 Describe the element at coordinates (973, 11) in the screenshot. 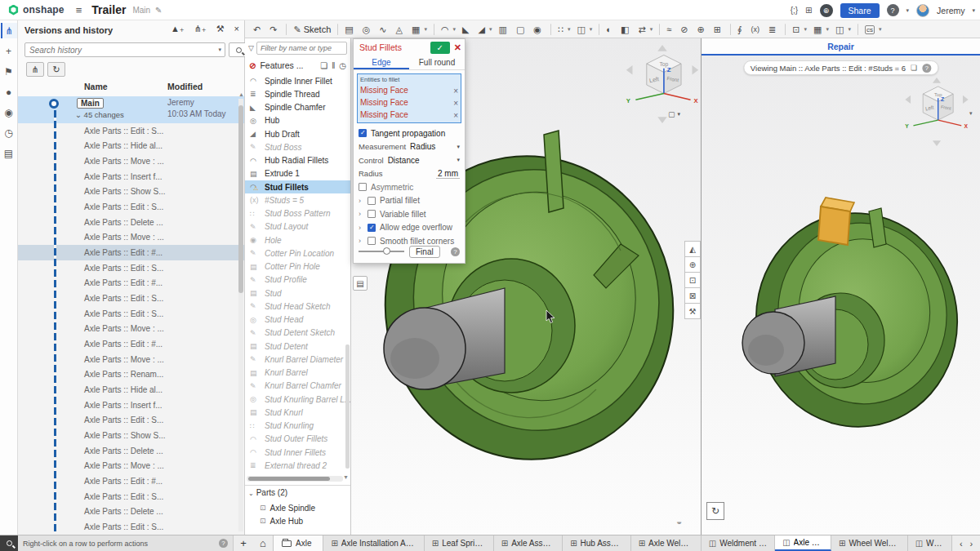

I see `user-caret-icon: ▾` at that location.